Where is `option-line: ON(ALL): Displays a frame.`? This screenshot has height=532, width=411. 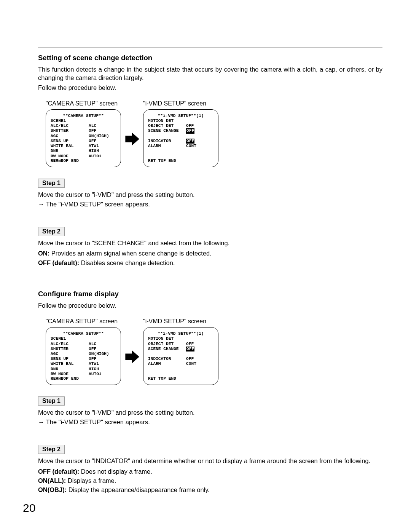
option-line: ON(ALL): Displays a frame. is located at coordinates (210, 481).